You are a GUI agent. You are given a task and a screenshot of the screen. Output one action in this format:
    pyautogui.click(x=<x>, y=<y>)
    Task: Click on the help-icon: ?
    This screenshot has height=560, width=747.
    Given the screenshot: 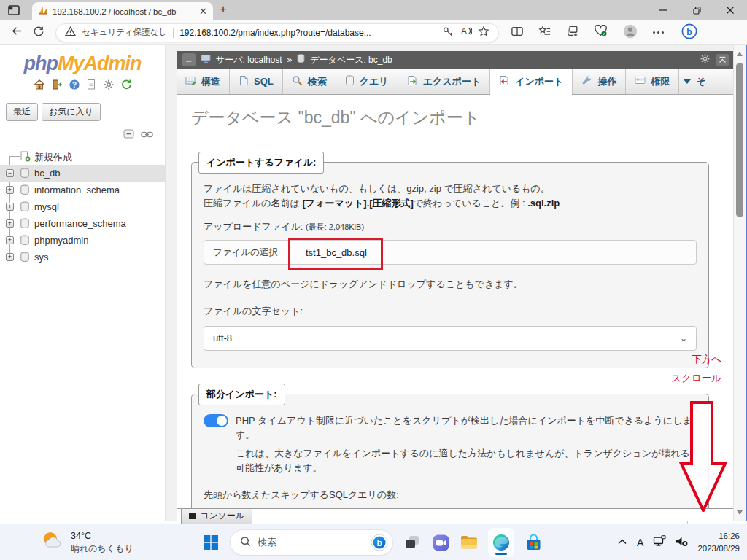 What is the action you would take?
    pyautogui.click(x=74, y=86)
    